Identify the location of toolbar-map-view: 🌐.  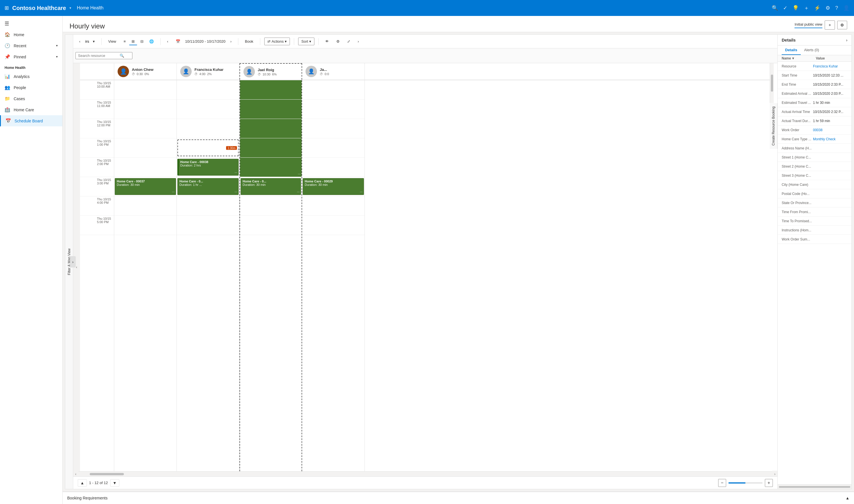
(152, 41).